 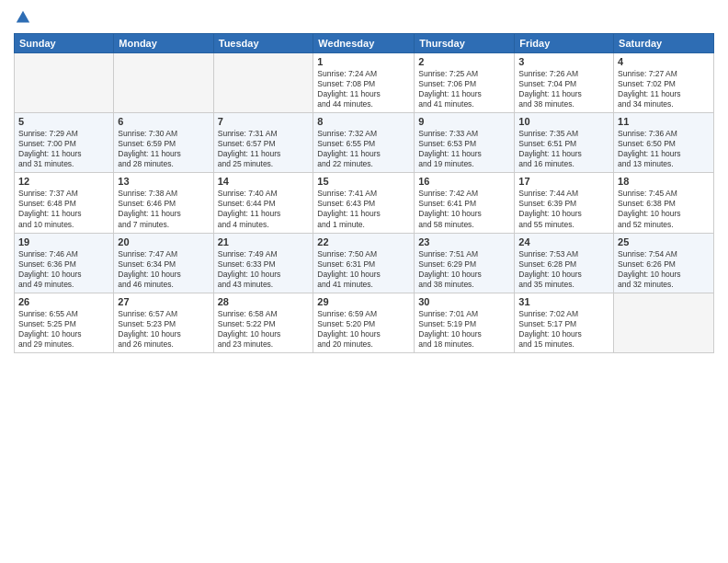 I want to click on calendar-cell: 7Sunrise: 7:31 AMSunset: 6:57 PMDaylight…, so click(x=263, y=144).